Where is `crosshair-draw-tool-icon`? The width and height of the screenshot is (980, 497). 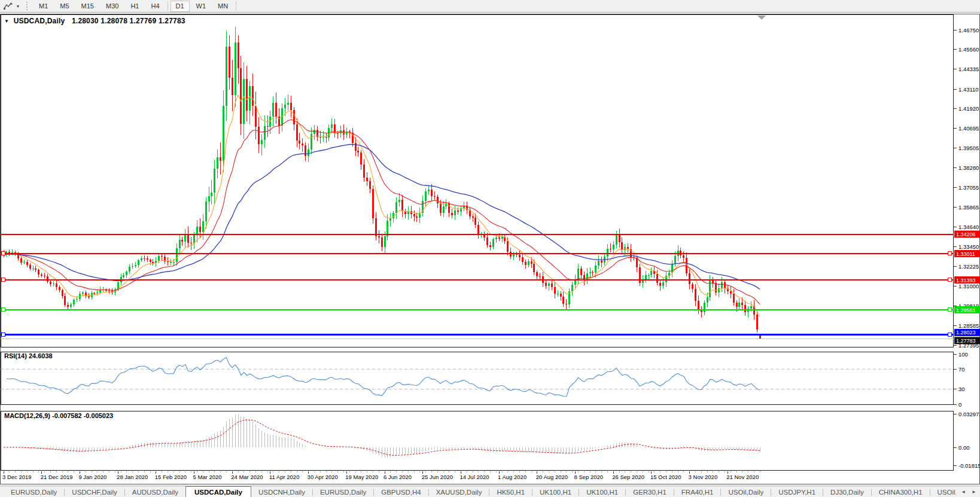 crosshair-draw-tool-icon is located at coordinates (8, 6).